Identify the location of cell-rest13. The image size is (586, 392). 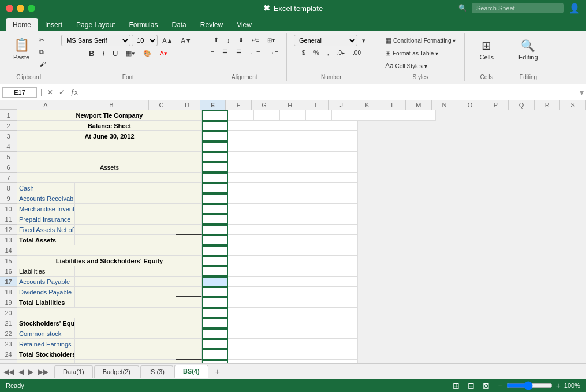
(293, 240).